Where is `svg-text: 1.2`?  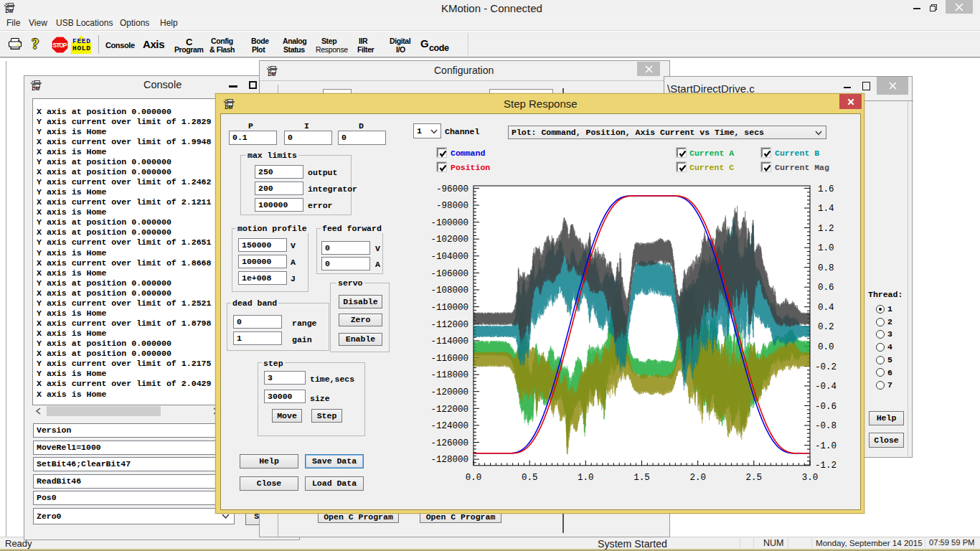 svg-text: 1.2 is located at coordinates (826, 229).